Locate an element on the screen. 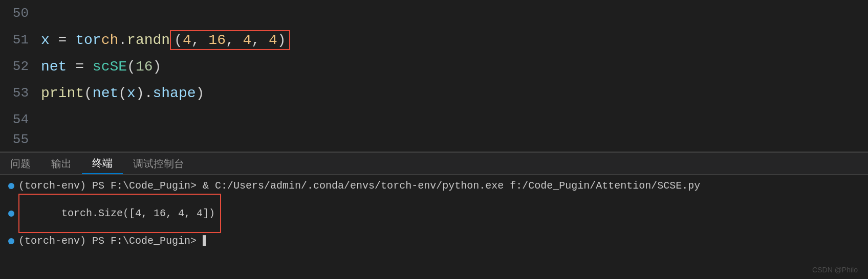 Image resolution: width=868 pixels, height=279 pixels. net-ref: net is located at coordinates (105, 93).